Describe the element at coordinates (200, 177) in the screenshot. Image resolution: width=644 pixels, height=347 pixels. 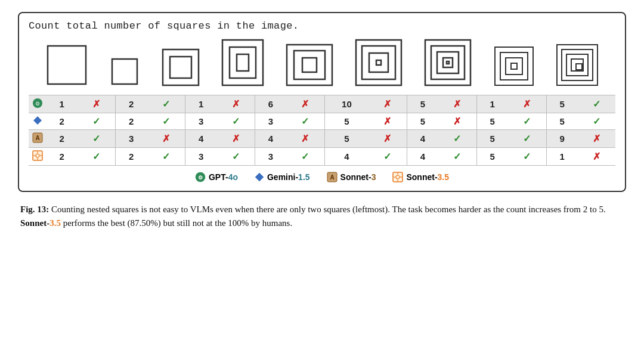
I see `gpt4o-icon: ⚙` at that location.